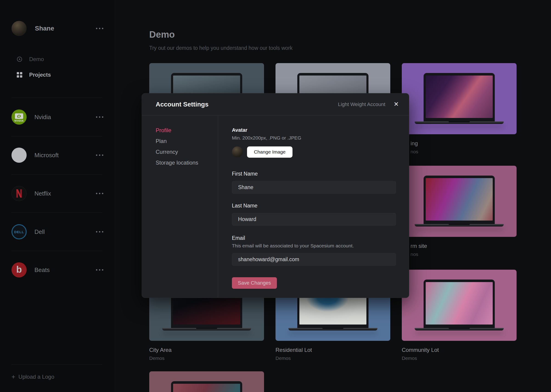 The width and height of the screenshot is (551, 392). I want to click on card-title: Community Lot, so click(459, 350).